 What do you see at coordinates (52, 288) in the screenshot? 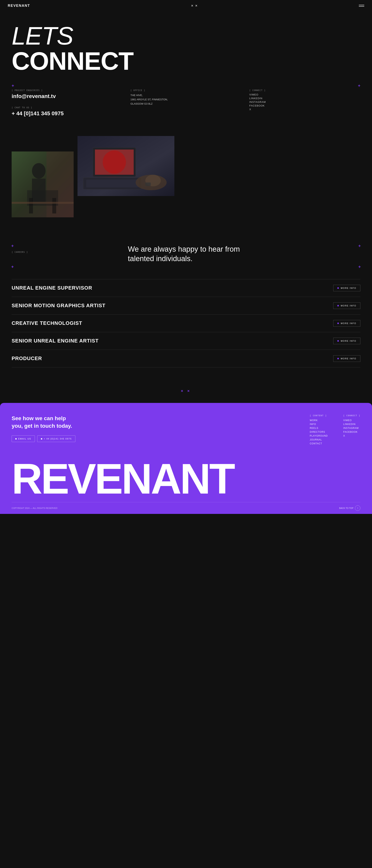
I see `job-title-1: UNREAL ENGINE SUPERVISOR` at bounding box center [52, 288].